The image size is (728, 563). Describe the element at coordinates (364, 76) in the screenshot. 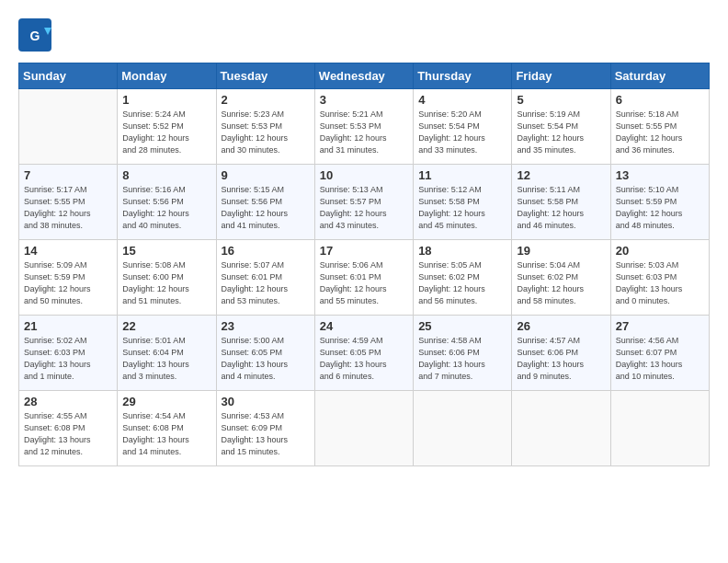

I see `calendar-header: SundayMondayTuesdayWednesdayThursdayFrid…` at that location.